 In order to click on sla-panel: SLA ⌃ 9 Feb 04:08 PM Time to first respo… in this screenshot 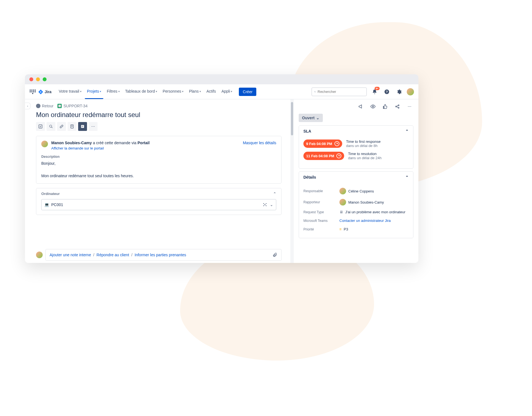, I will do `click(356, 147)`.